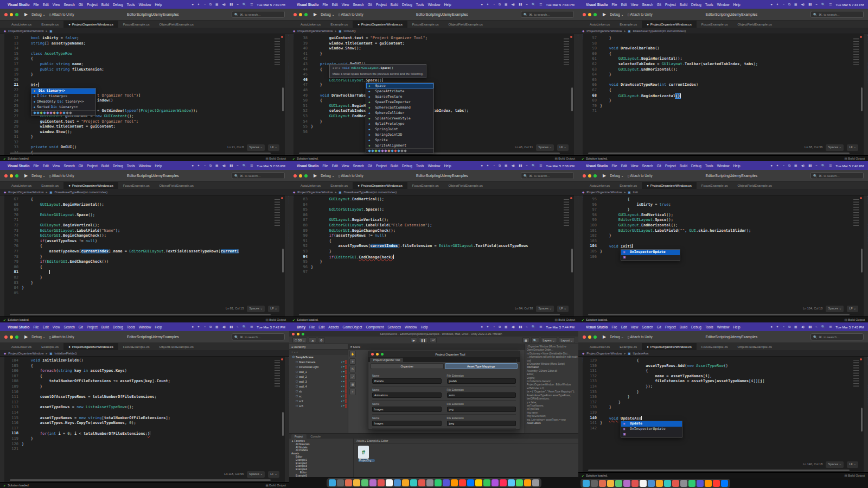 The width and height of the screenshot is (868, 488). What do you see at coordinates (301, 176) in the screenshot?
I see `window-controls` at bounding box center [301, 176].